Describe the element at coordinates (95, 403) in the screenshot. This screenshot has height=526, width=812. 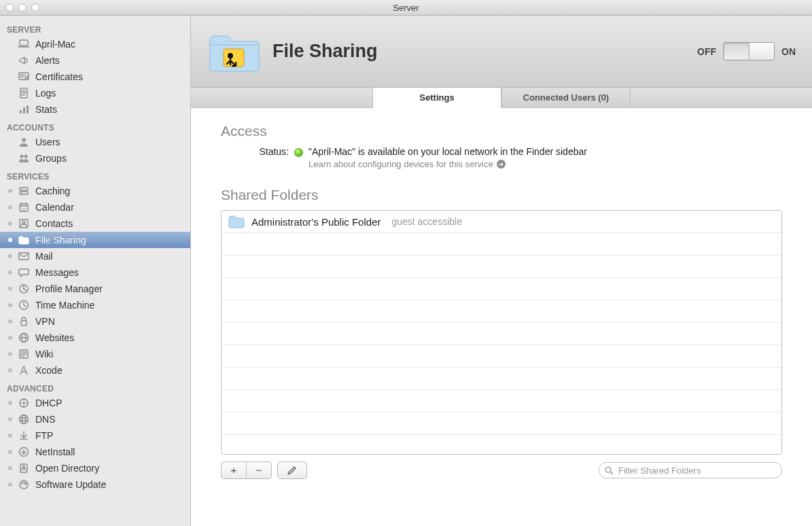
I see `sidebar-item-dhcp: DHCP` at that location.